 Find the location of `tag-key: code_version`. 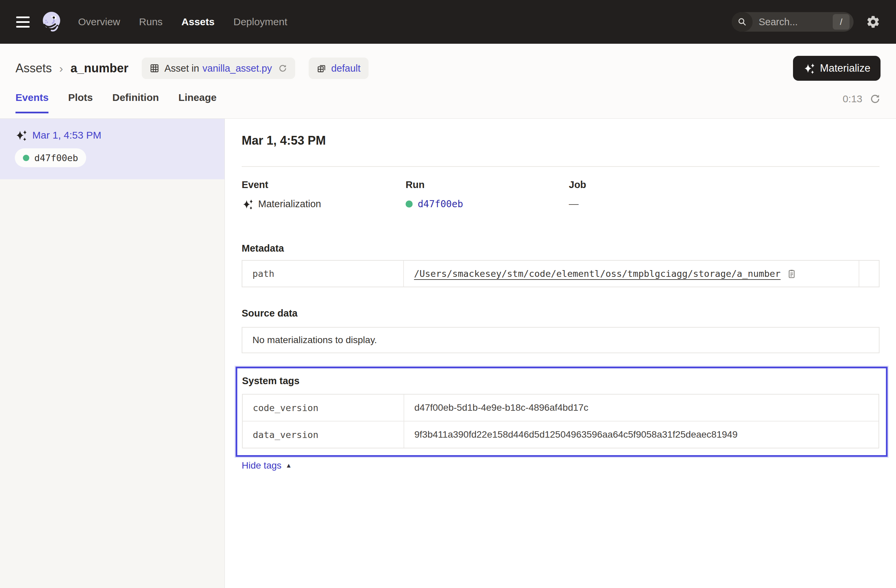

tag-key: code_version is located at coordinates (324, 408).